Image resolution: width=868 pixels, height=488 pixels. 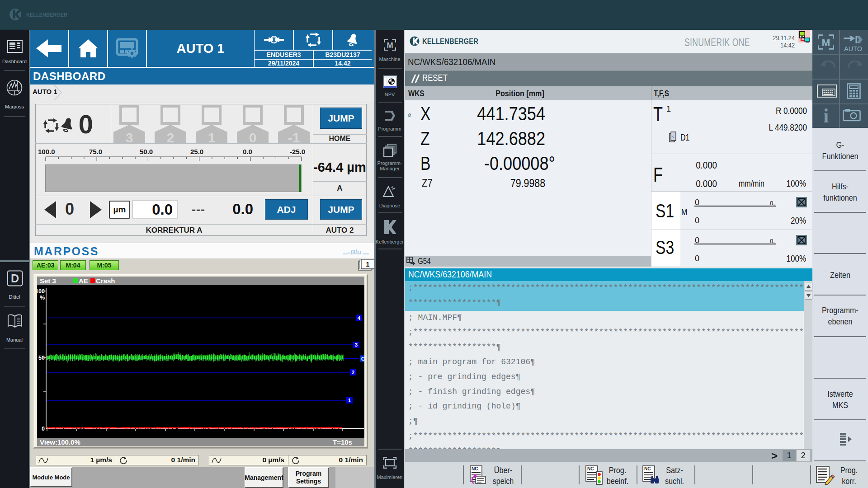 I want to click on svg-text: -1, so click(x=294, y=136).